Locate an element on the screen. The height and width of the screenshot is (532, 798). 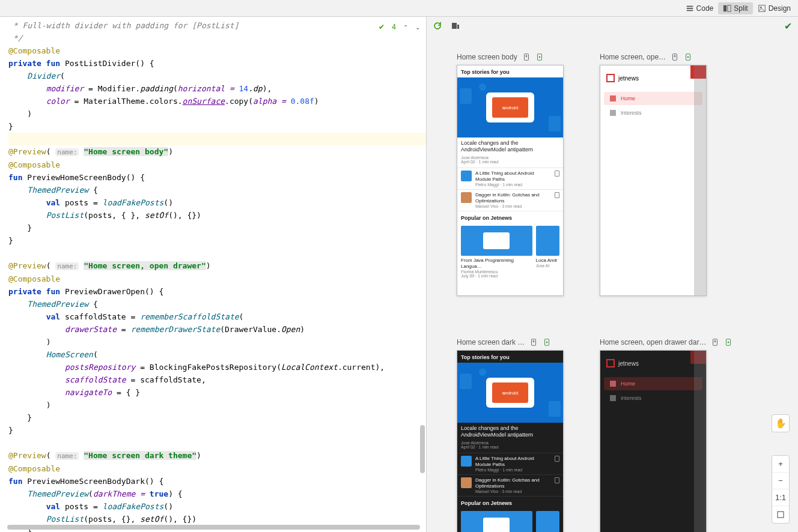
view-mode-bar: Code Split Design is located at coordinates (399, 8).